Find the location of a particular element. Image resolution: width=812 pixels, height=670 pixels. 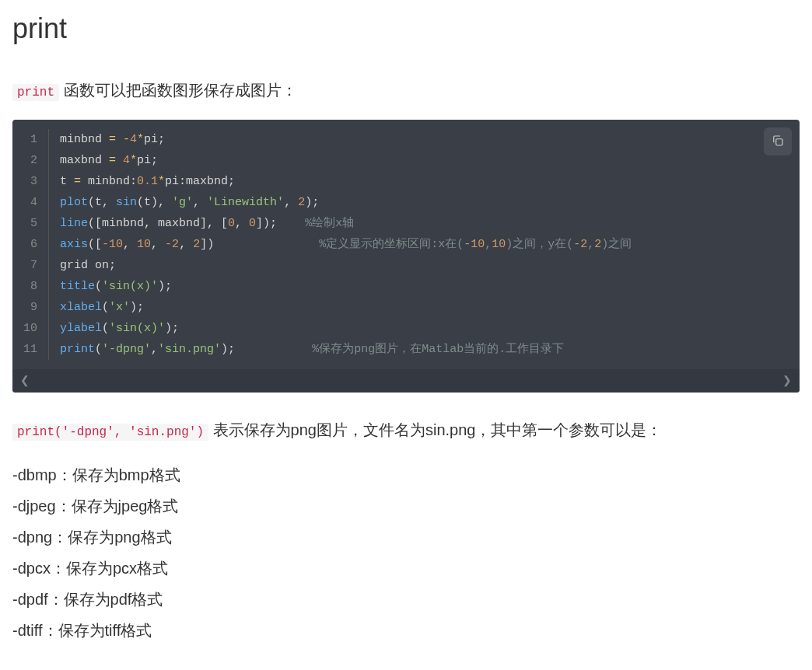

format-item: -dpcx：保存为pcx格式 is located at coordinates (406, 568).